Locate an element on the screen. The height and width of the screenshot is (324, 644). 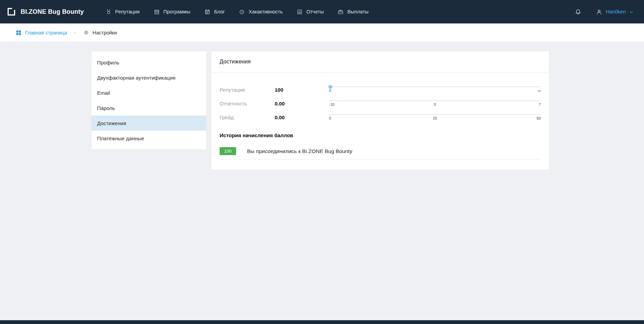
brand: BI.ZONE Bug Bounty is located at coordinates (45, 12).